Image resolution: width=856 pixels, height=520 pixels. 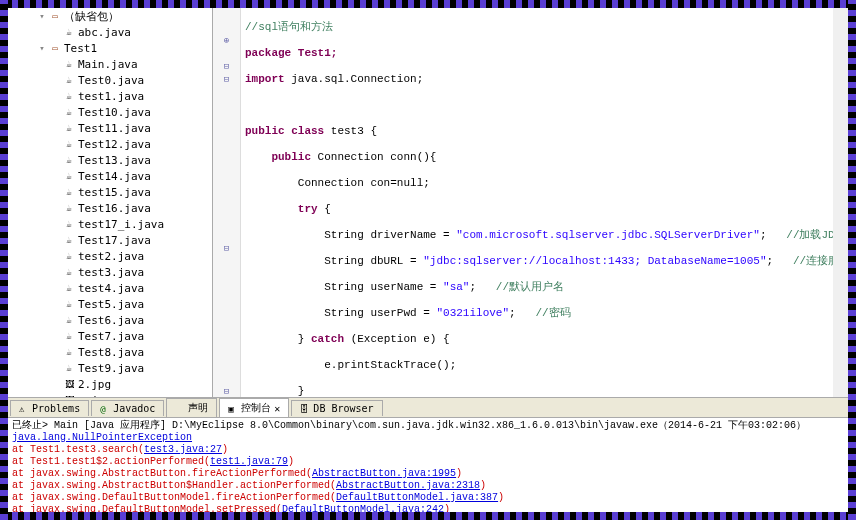 What do you see at coordinates (227, 202) in the screenshot?
I see `gutter` at bounding box center [227, 202].